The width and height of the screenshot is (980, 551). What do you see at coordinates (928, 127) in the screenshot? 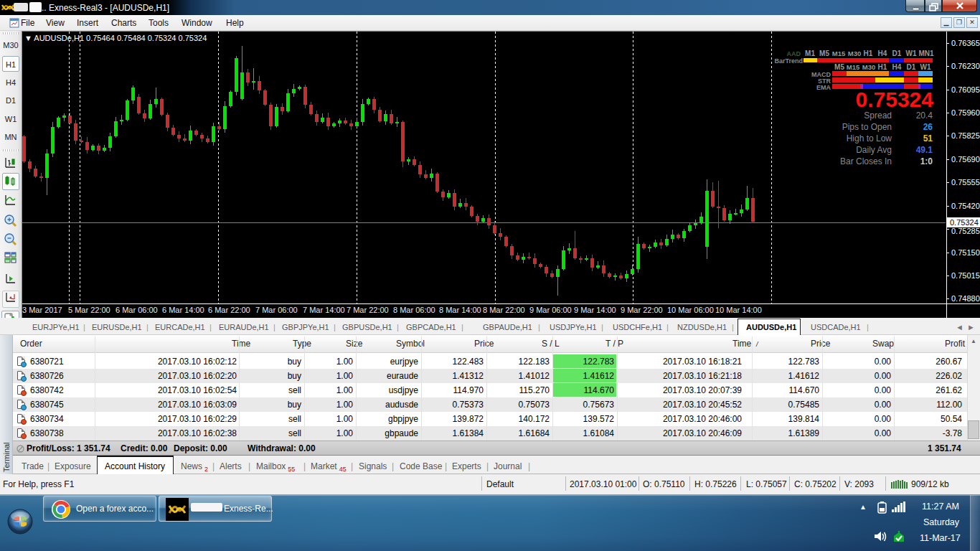
I see `svg-text: 26` at bounding box center [928, 127].